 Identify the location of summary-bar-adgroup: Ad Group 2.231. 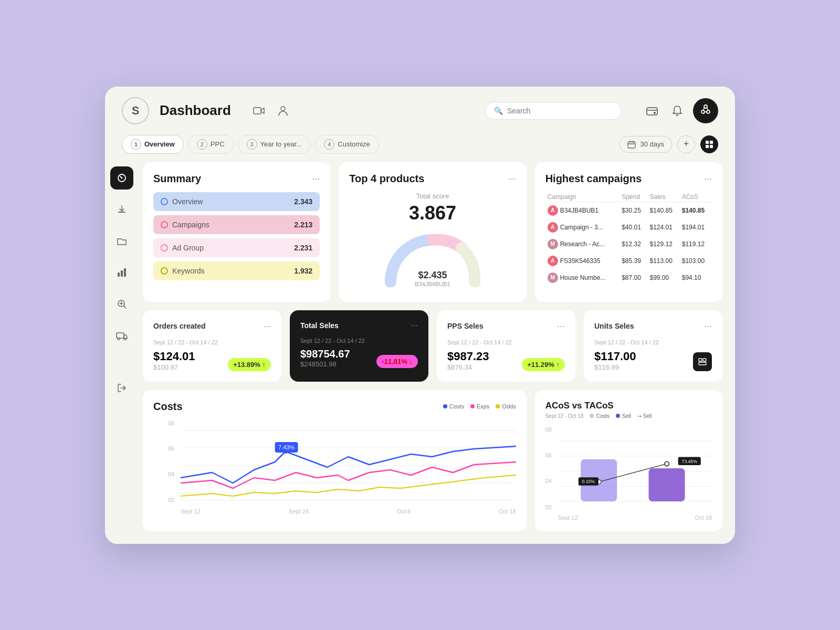
(236, 248).